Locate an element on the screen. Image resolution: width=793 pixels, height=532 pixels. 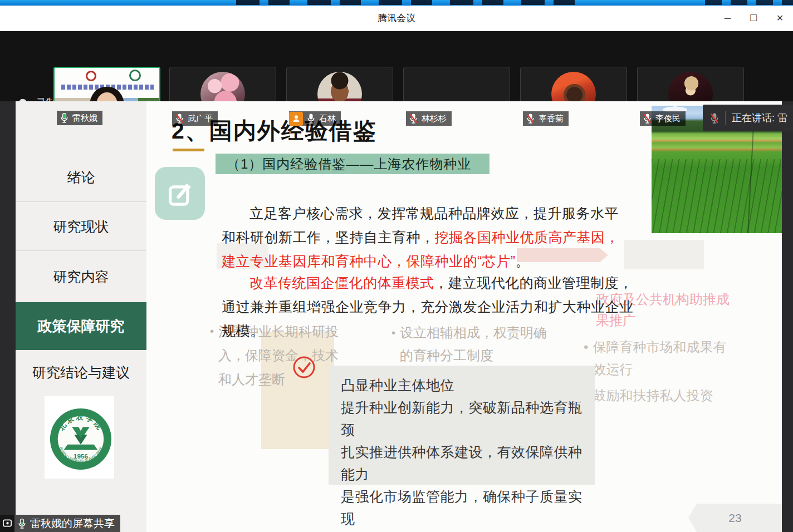
paragraph-1: 立足客户核心需求，发挥常规品种品牌效应，提升服务水平和科研创新工作，坚持自主育种… is located at coordinates (421, 237).